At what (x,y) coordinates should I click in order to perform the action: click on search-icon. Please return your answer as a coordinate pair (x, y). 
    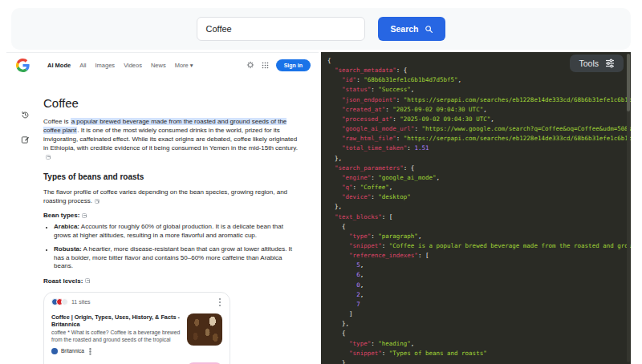
    Looking at the image, I should click on (429, 29).